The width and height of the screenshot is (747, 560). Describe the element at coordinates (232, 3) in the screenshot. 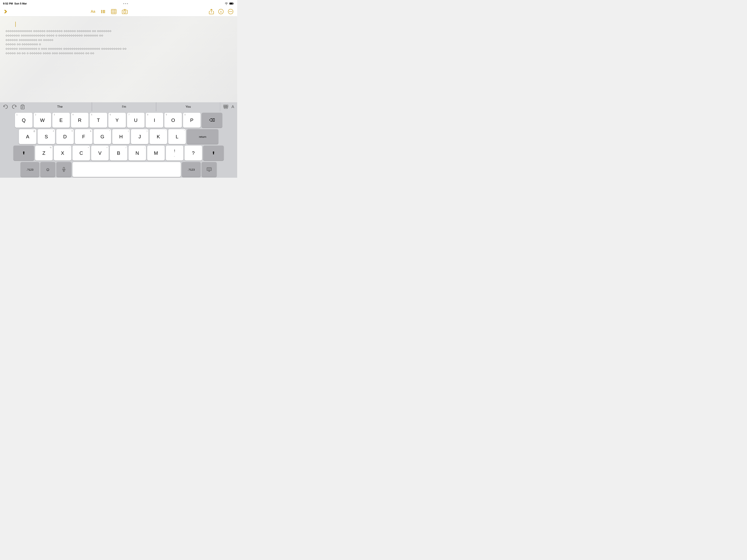

I see `battery-icon` at that location.